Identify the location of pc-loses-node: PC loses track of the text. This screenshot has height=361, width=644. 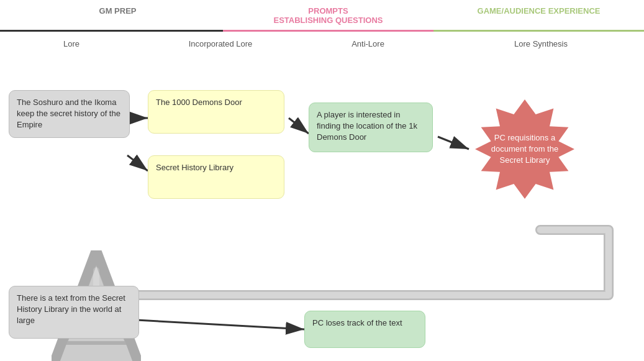
(365, 329).